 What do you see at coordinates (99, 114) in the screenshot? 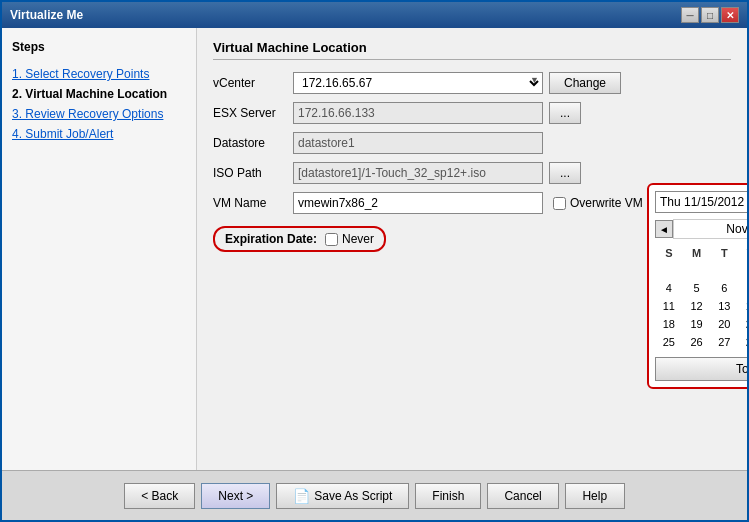
I see `sidebar-item-step3: 3. Review Recovery Options` at bounding box center [99, 114].